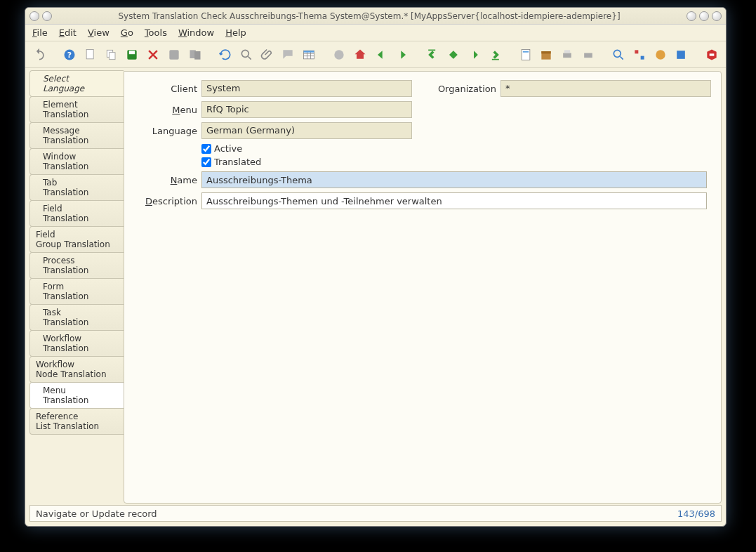 The image size is (756, 552). What do you see at coordinates (97, 514) in the screenshot?
I see `status-message: Navigate or Update record` at bounding box center [97, 514].